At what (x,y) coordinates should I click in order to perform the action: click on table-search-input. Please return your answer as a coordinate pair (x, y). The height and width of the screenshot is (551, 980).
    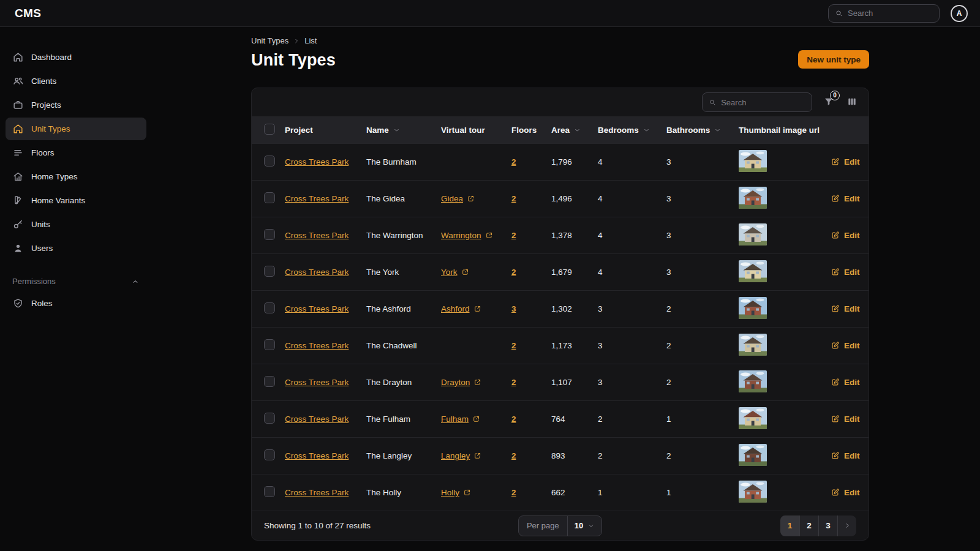
    Looking at the image, I should click on (763, 103).